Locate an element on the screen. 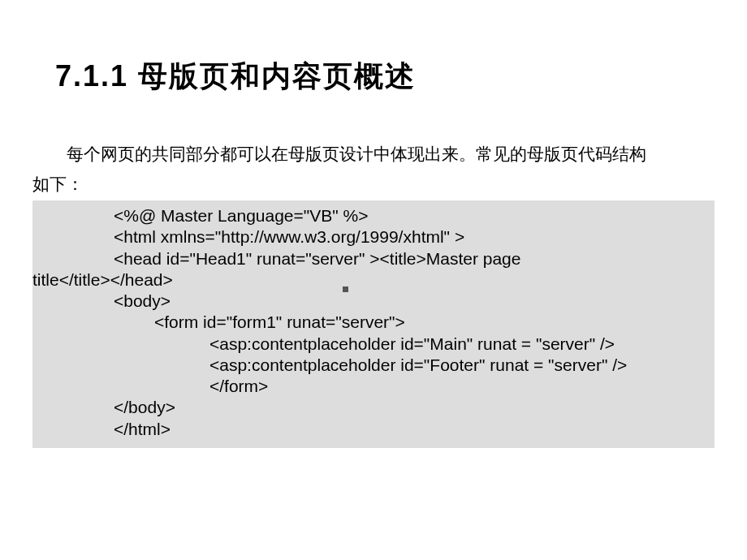 This screenshot has width=747, height=560. intro-paragraph-line1: 每个网页的共同部分都可以在母版页设计中体现出来。常见的母版页代码结构 is located at coordinates (374, 154).